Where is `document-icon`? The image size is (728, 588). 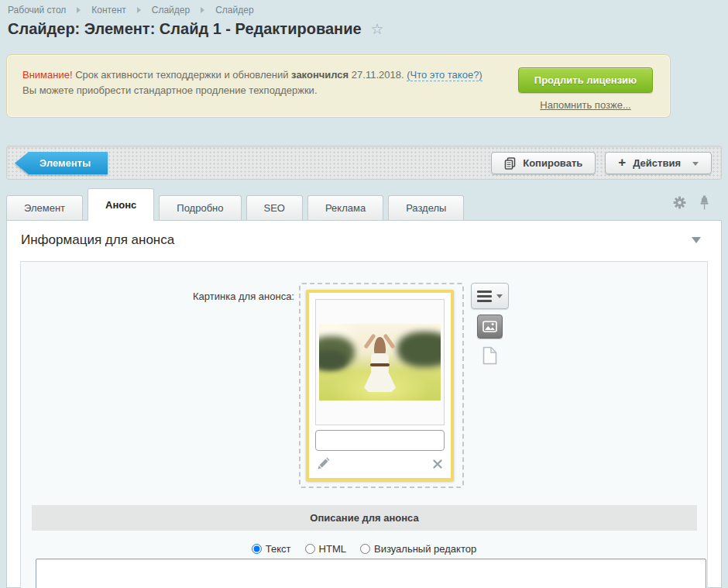 document-icon is located at coordinates (489, 356).